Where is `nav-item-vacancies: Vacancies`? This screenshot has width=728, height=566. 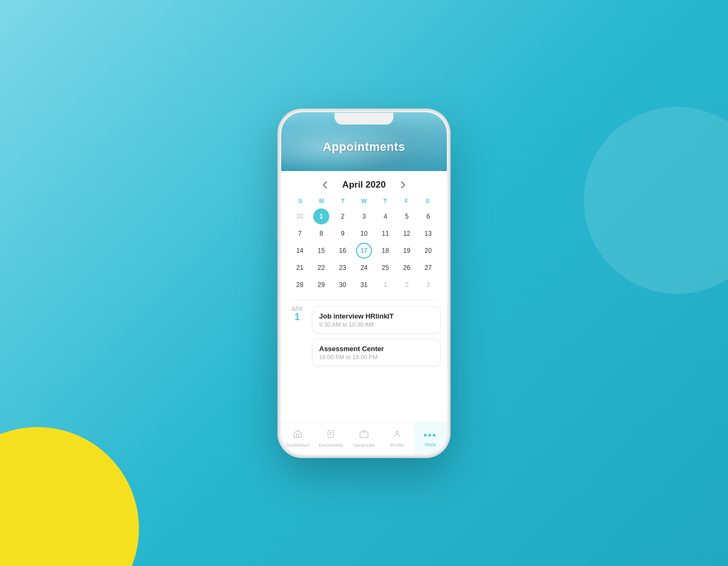
nav-item-vacancies: Vacancies is located at coordinates (364, 438).